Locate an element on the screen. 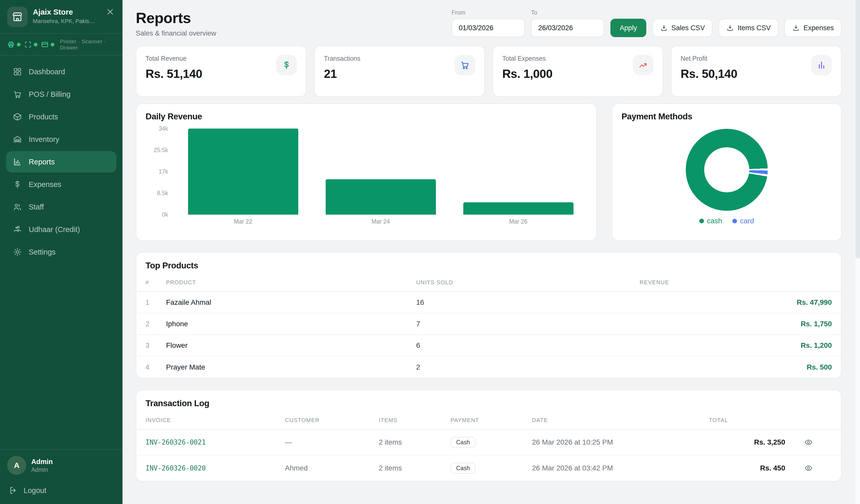  logout-label: Logout is located at coordinates (35, 490).